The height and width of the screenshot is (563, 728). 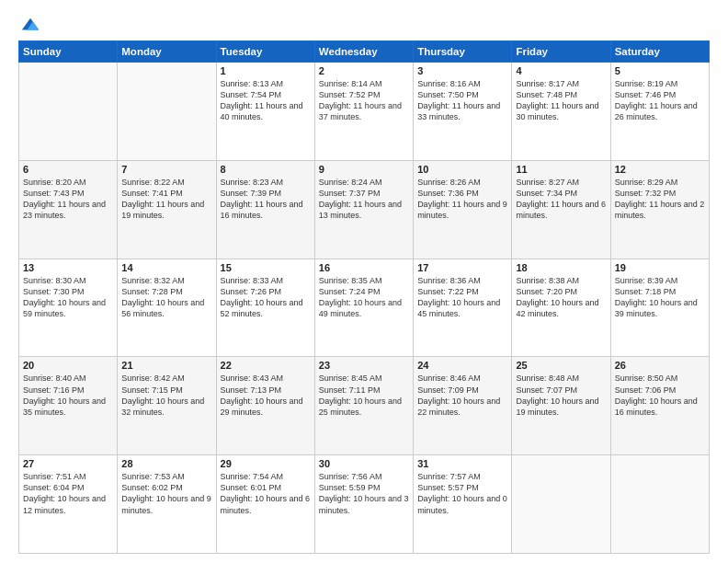 What do you see at coordinates (68, 493) in the screenshot?
I see `day-info: Sunrise: 7:51 AM Sunset: 6:04 PM Dayligh…` at bounding box center [68, 493].